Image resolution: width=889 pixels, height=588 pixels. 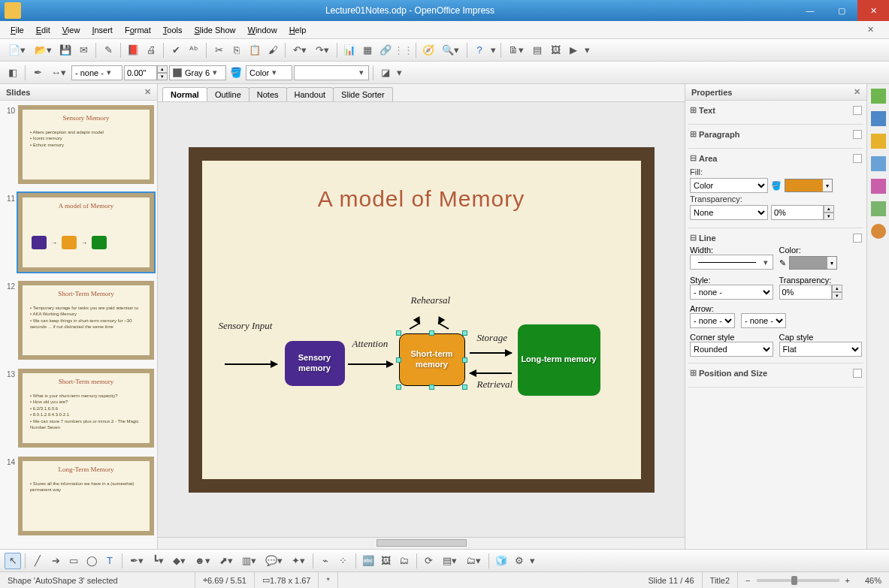 I want to click on gallery-tool: 🗂, so click(x=404, y=561).